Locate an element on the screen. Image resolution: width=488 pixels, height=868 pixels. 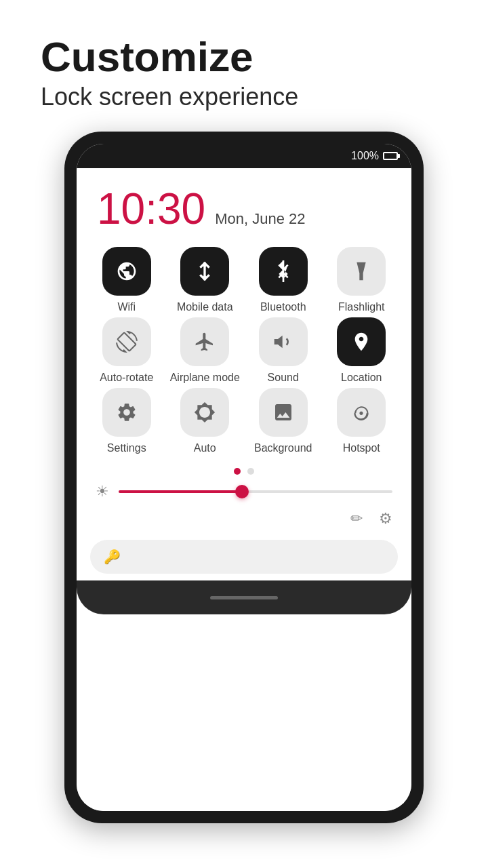
tiles-row-1: Wifi Mobile data is located at coordinates (244, 280).